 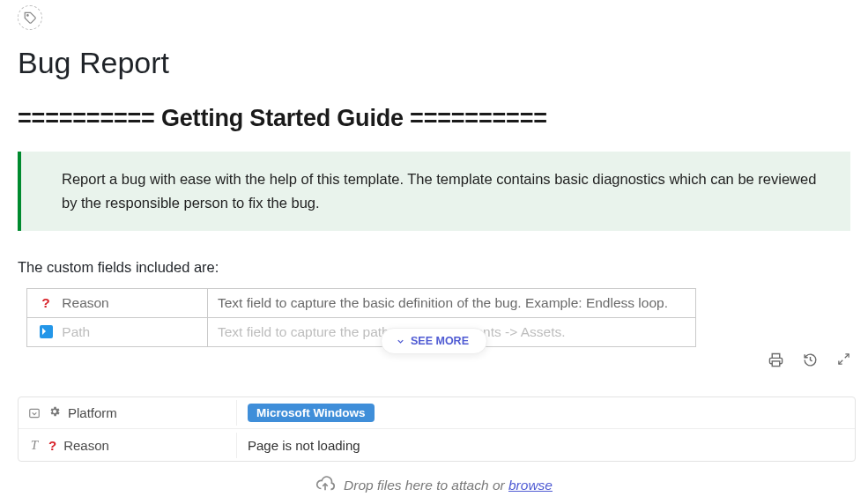 I want to click on field-row-platform: Platform Microsoft Windows, so click(x=437, y=413).